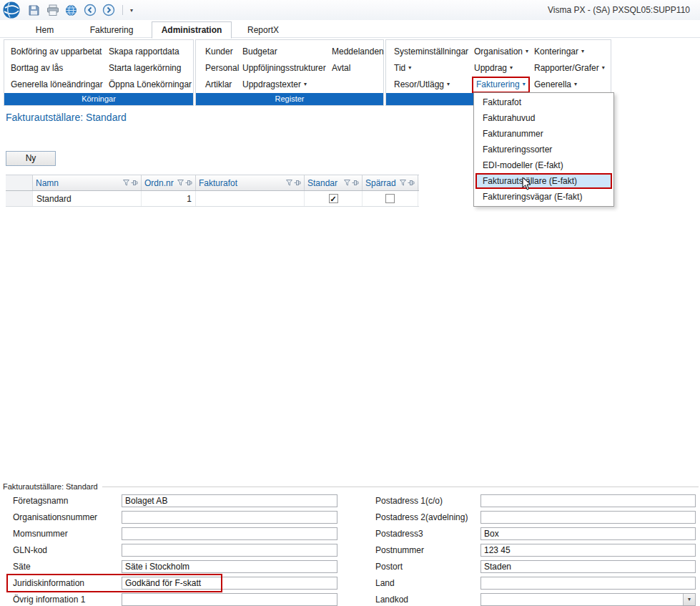 This screenshot has width=700, height=606. What do you see at coordinates (432, 69) in the screenshot?
I see `ribbon-item-tid: Tid` at bounding box center [432, 69].